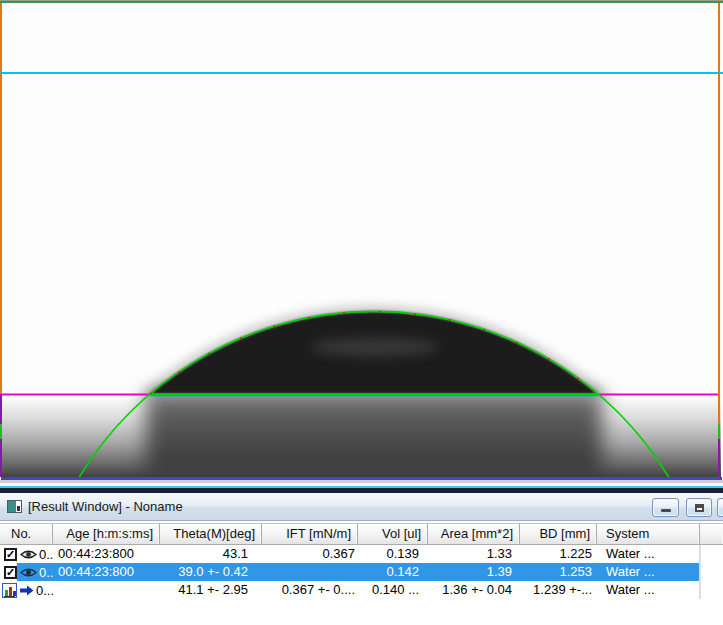  Describe the element at coordinates (474, 534) in the screenshot. I see `column-header-area: Area [mm*2]` at that location.